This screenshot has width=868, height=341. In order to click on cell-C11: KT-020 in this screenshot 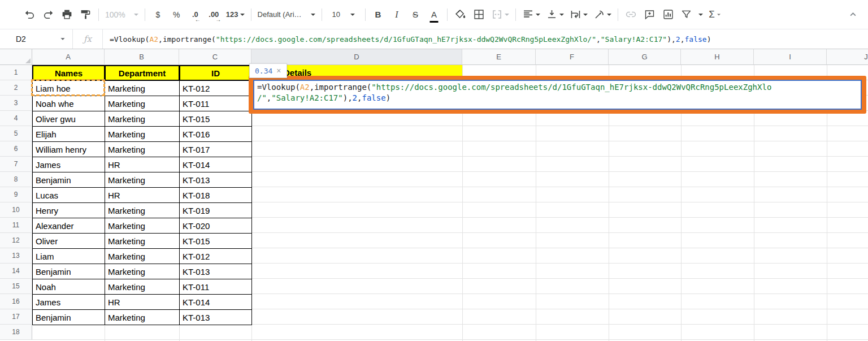, I will do `click(216, 226)`.